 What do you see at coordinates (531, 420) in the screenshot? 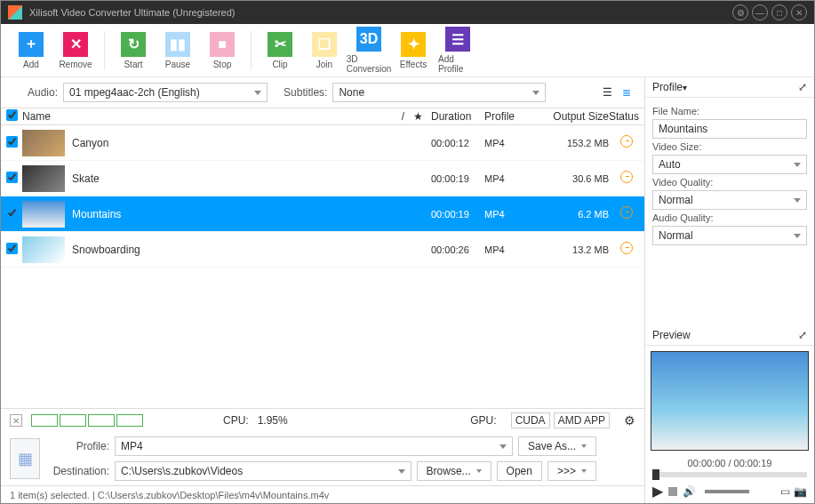
I see `cuda-badge: CUDA` at bounding box center [531, 420].